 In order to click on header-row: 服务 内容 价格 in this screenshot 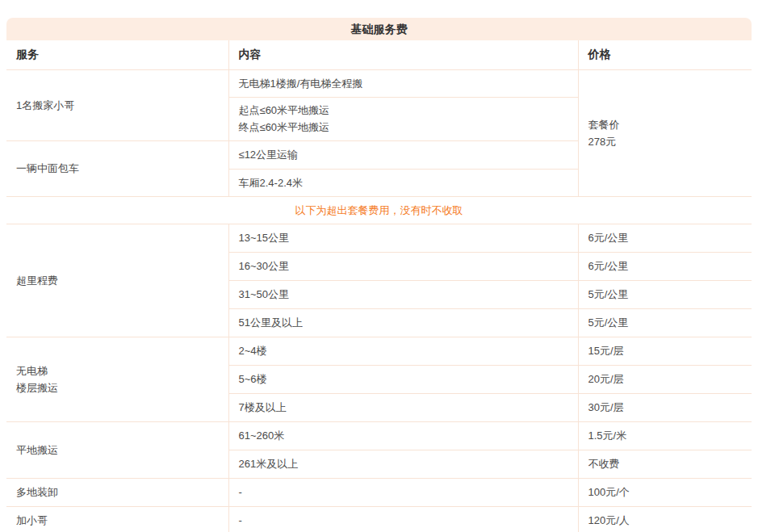, I will do `click(379, 55)`.